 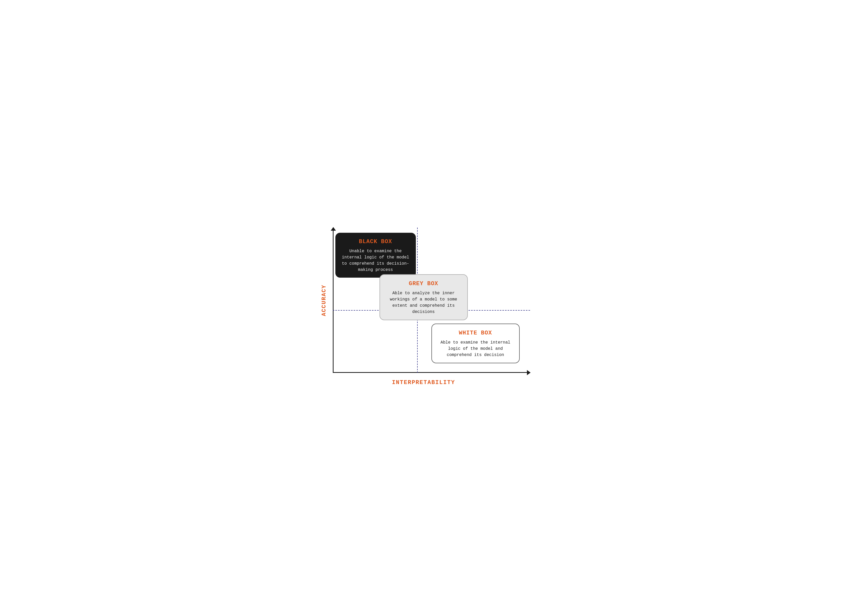 I want to click on white-box-card: WHITE BOX Able to examine the internal l…, so click(x=476, y=343).